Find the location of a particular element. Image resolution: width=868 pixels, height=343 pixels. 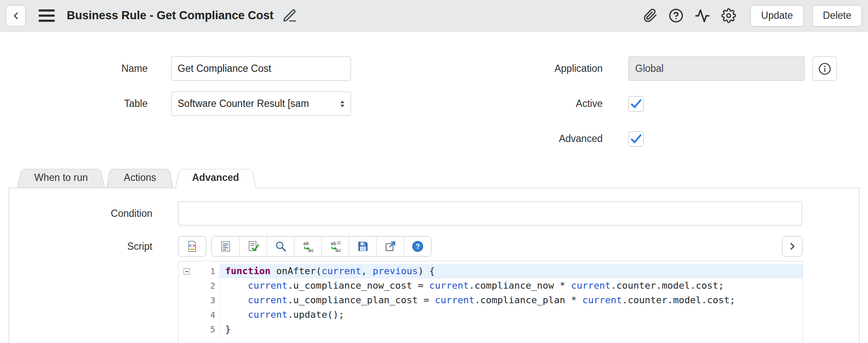

format-code-button is located at coordinates (226, 246).